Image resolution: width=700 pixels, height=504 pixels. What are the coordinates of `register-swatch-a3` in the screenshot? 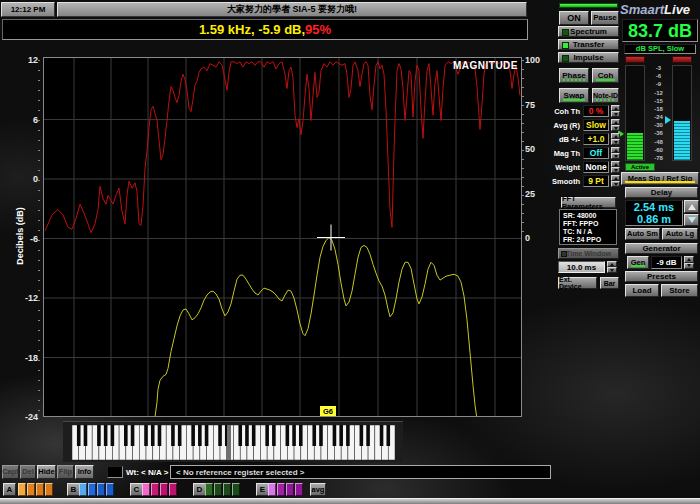 It's located at (40, 490).